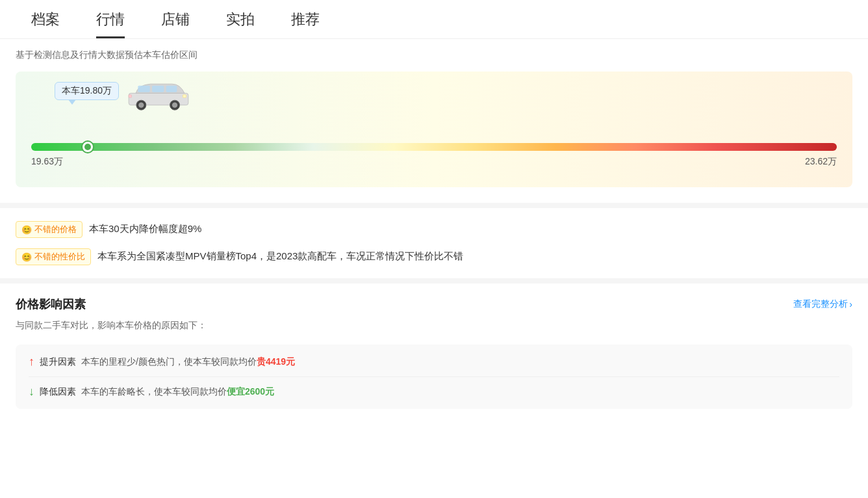 The width and height of the screenshot is (868, 498). What do you see at coordinates (434, 229) in the screenshot?
I see `tag-row-price: 😊 不错的价格 本车30天内降价幅度超9%` at bounding box center [434, 229].